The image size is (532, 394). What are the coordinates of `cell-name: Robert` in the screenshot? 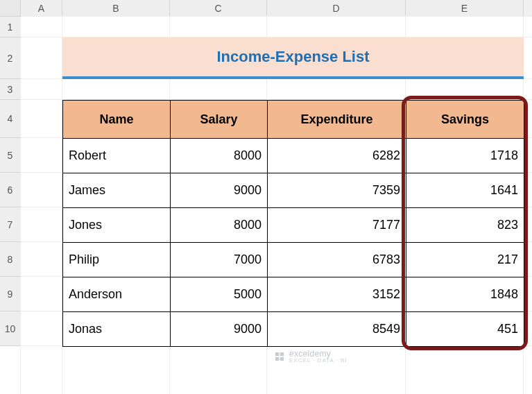 It's located at (117, 156).